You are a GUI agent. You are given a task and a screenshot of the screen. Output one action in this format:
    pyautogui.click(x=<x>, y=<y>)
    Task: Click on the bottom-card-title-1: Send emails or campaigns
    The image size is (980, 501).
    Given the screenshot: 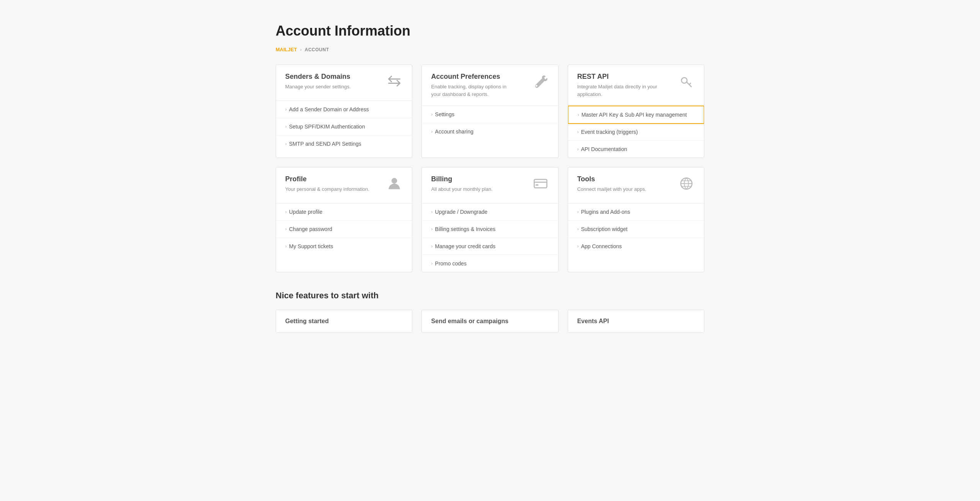 What is the action you would take?
    pyautogui.click(x=490, y=321)
    